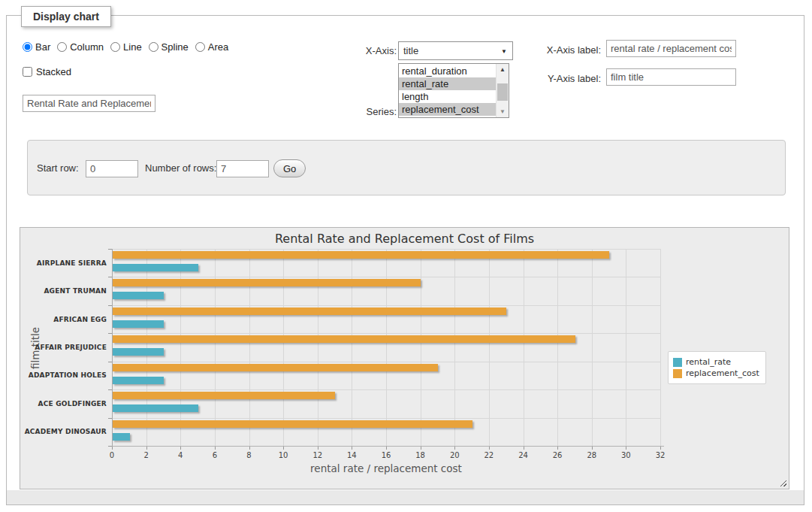 The image size is (812, 512). What do you see at coordinates (283, 456) in the screenshot?
I see `x-axis-tick-label: 10` at bounding box center [283, 456].